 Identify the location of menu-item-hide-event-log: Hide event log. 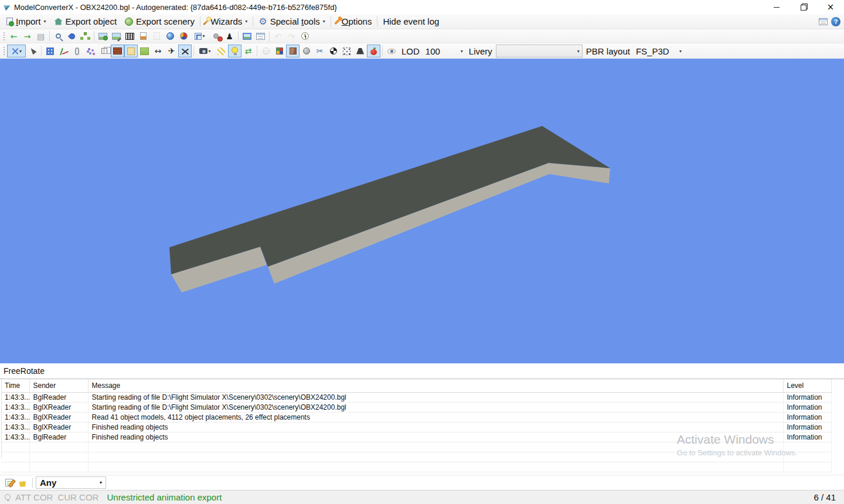
(411, 22).